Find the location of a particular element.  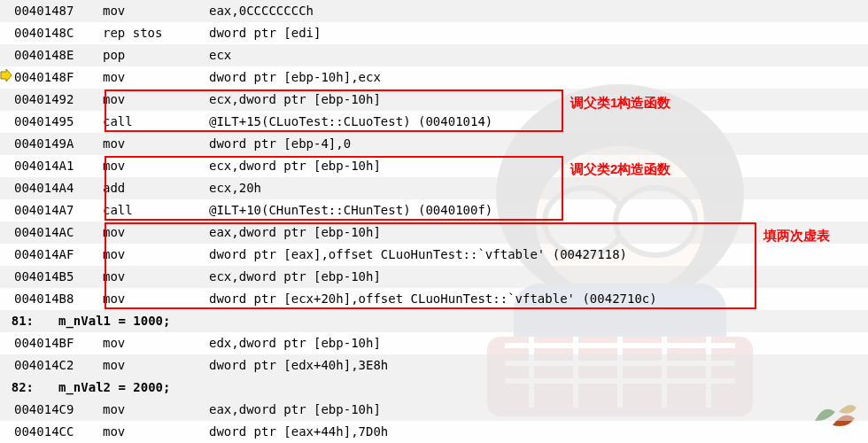

asm-row: 004014CCmovdword ptr [eax+44h],7D0h is located at coordinates (434, 432).